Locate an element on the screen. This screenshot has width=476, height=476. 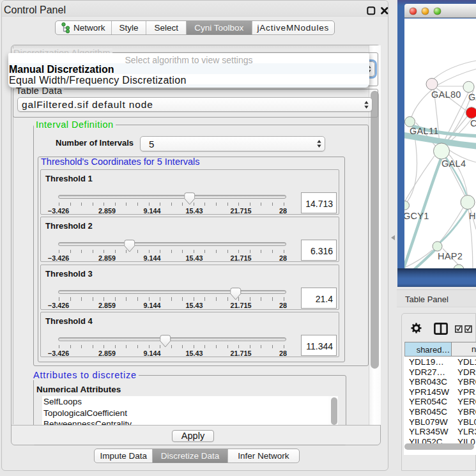
svg-text: C is located at coordinates (473, 123).